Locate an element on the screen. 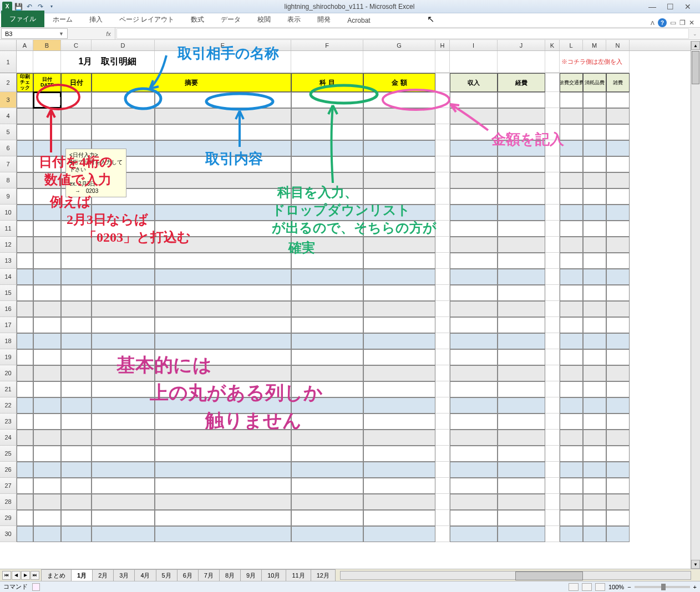  vertical-scrollbar: ▲ ▼ is located at coordinates (696, 305).